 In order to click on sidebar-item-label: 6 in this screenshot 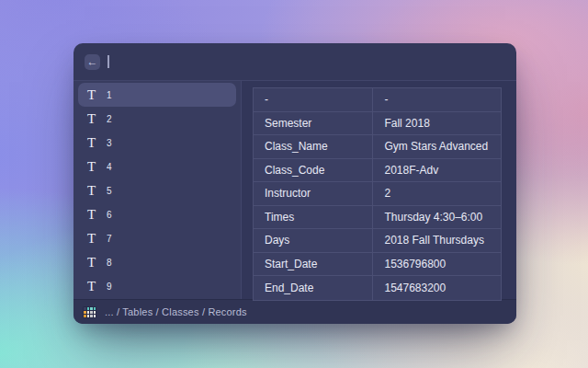, I will do `click(109, 215)`.